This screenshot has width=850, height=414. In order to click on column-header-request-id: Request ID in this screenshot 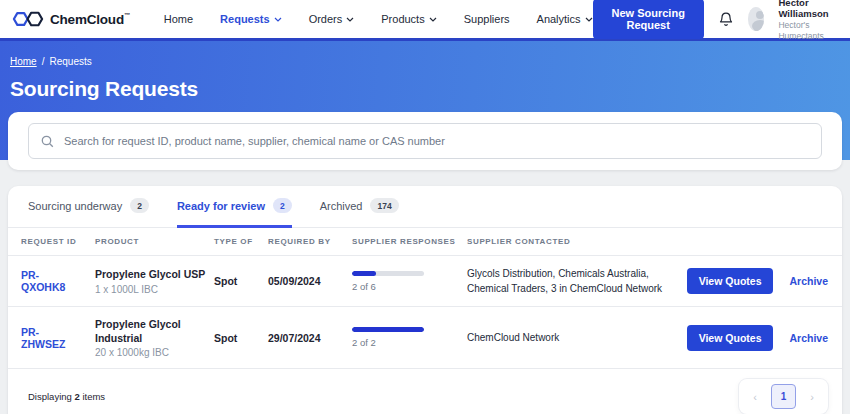, I will do `click(58, 242)`.